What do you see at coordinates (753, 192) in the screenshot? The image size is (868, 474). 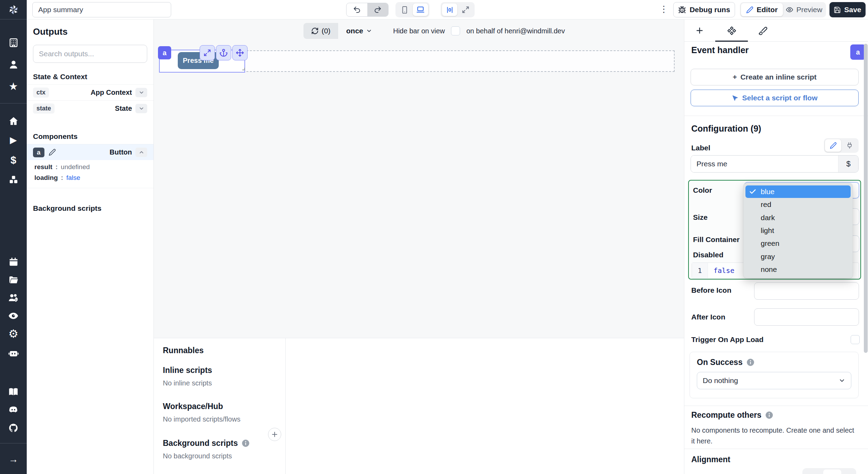 I see `check-icon` at bounding box center [753, 192].